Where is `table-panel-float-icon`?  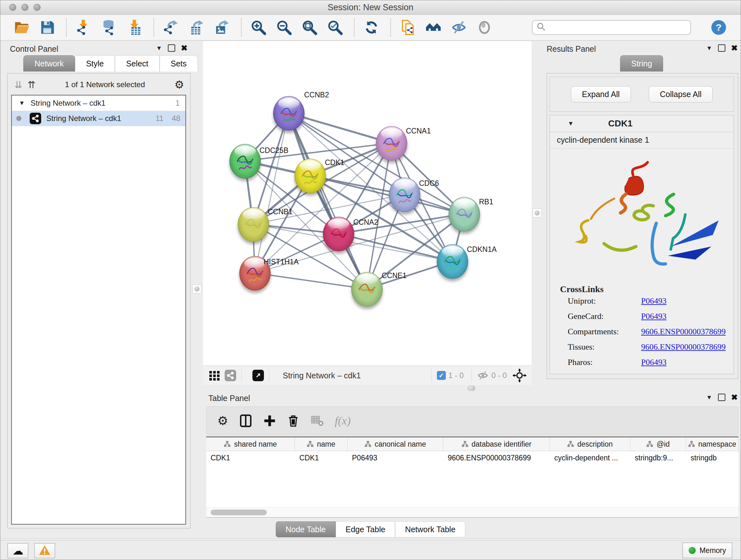 table-panel-float-icon is located at coordinates (722, 397).